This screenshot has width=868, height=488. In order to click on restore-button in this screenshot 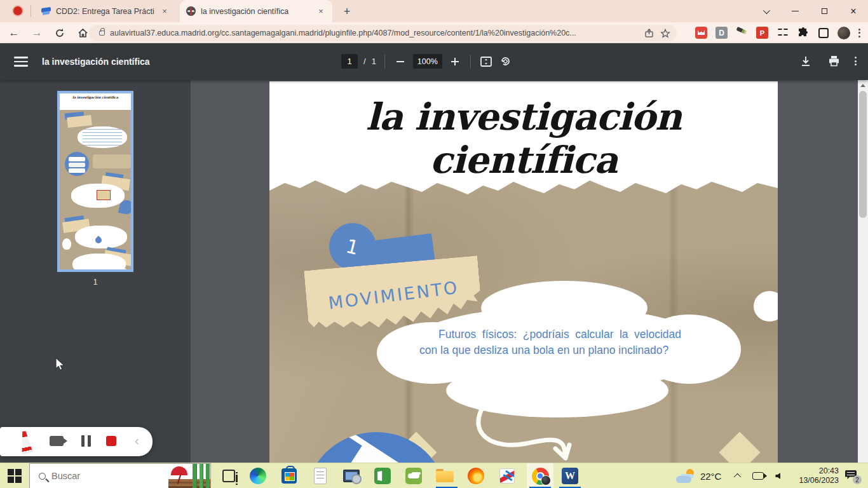, I will do `click(824, 11)`.